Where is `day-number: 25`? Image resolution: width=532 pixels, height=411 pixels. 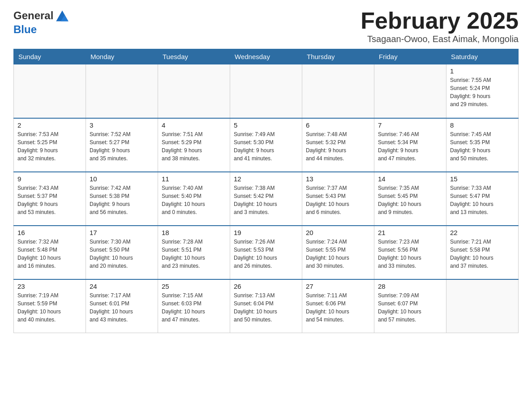 day-number: 25 is located at coordinates (194, 287).